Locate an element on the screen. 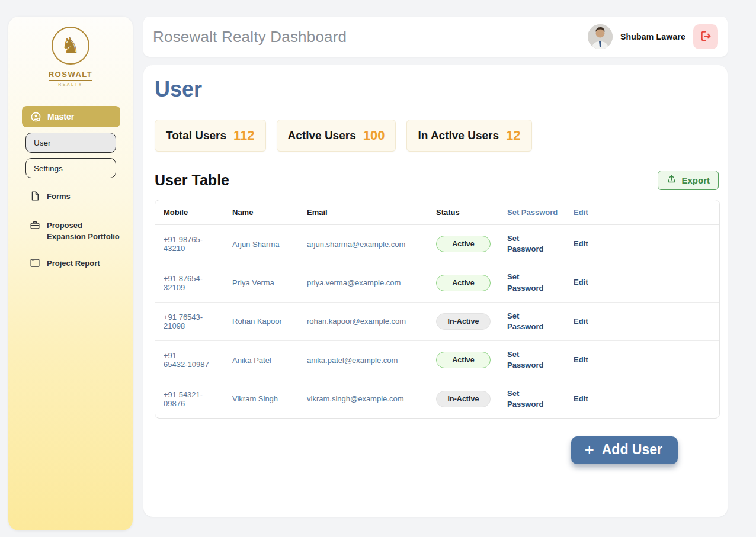 Image resolution: width=756 pixels, height=537 pixels. brand-name: ROSWALT is located at coordinates (71, 76).